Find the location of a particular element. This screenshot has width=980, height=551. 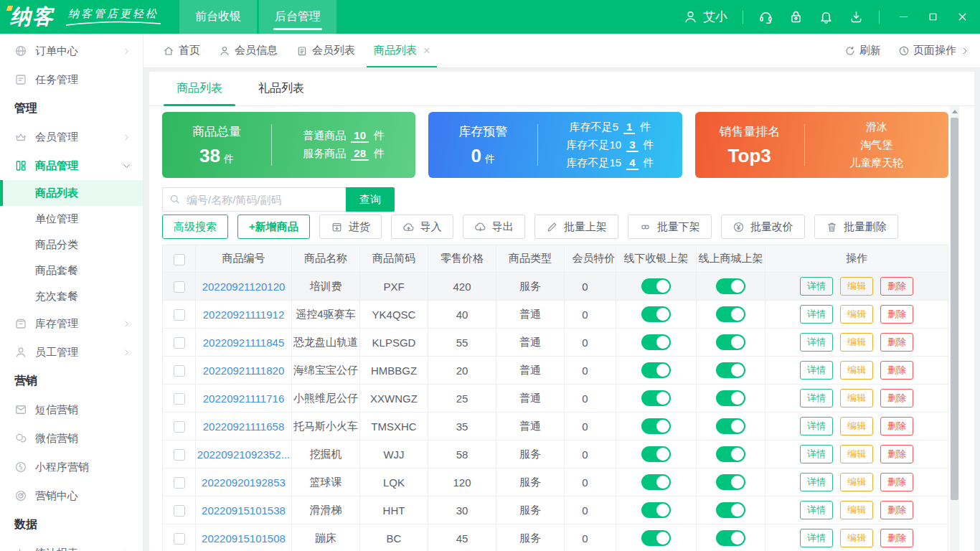

sidebar-subitem: 充次套餐 is located at coordinates (72, 296).